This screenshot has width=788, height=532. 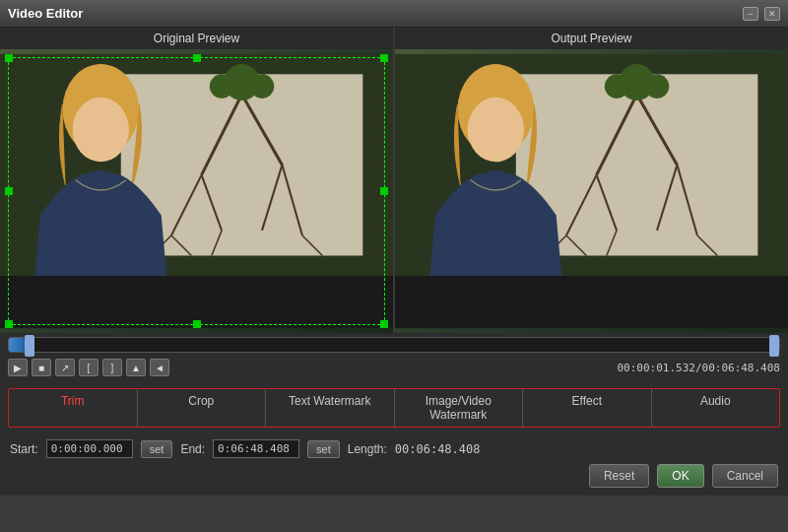 What do you see at coordinates (761, 14) in the screenshot?
I see `window-controls: – ✕` at bounding box center [761, 14].